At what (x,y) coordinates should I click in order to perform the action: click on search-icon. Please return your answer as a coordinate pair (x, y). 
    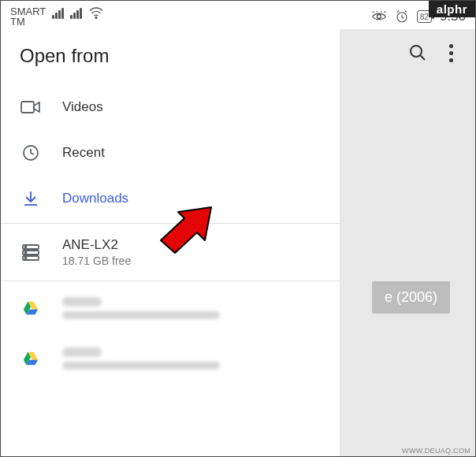
    Looking at the image, I should click on (418, 53).